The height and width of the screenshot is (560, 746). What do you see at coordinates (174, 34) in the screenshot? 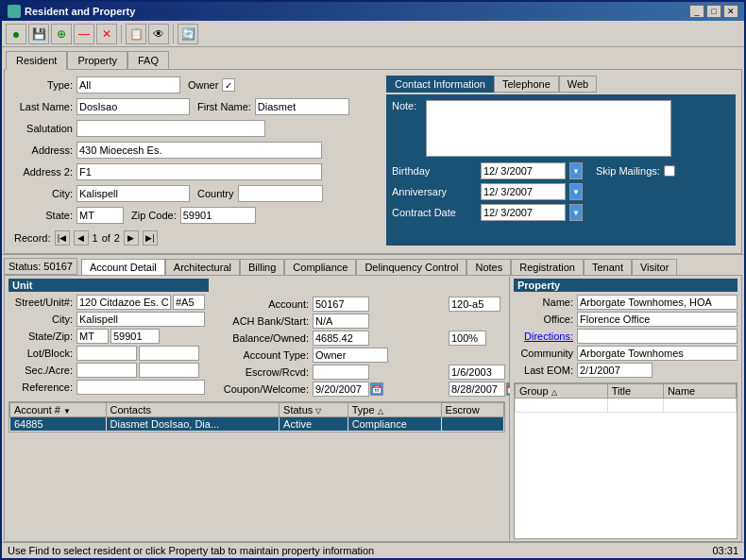
I see `sep2` at bounding box center [174, 34].